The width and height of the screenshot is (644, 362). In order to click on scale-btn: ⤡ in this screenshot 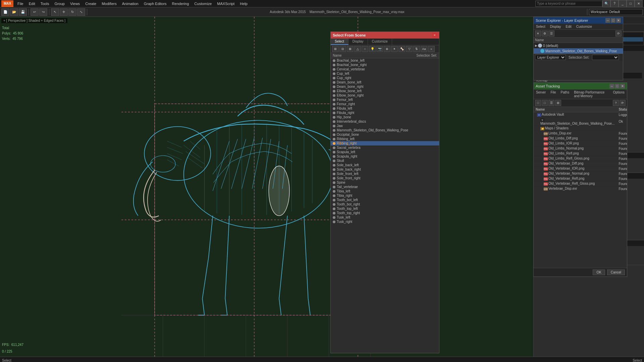, I will do `click(81, 12)`.